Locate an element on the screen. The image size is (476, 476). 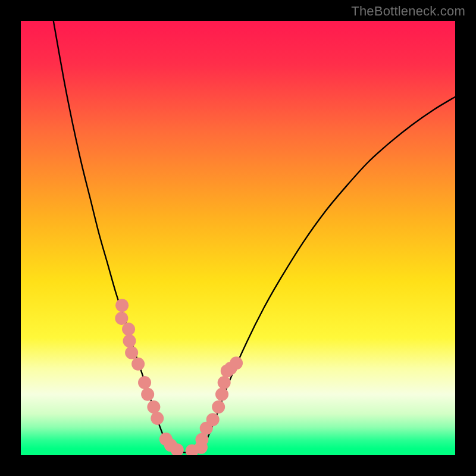
watermark-text: TheBottleneck.com is located at coordinates (408, 11).